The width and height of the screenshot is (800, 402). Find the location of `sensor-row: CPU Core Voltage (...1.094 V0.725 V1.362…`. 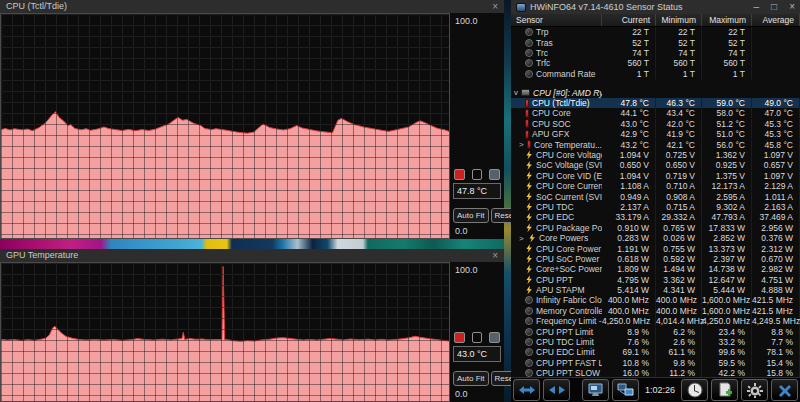

sensor-row: CPU Core Voltage (...1.094 V0.725 V1.362… is located at coordinates (656, 155).